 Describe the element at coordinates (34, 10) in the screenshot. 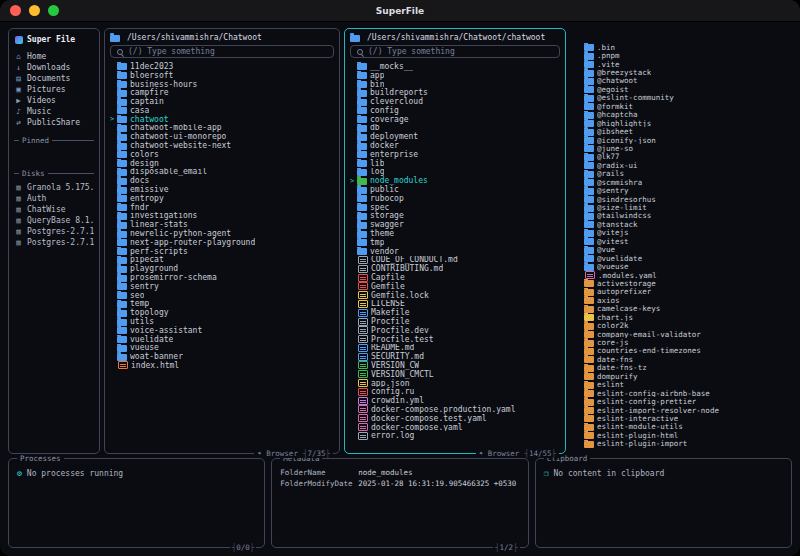

I see `minimize-window-button` at that location.